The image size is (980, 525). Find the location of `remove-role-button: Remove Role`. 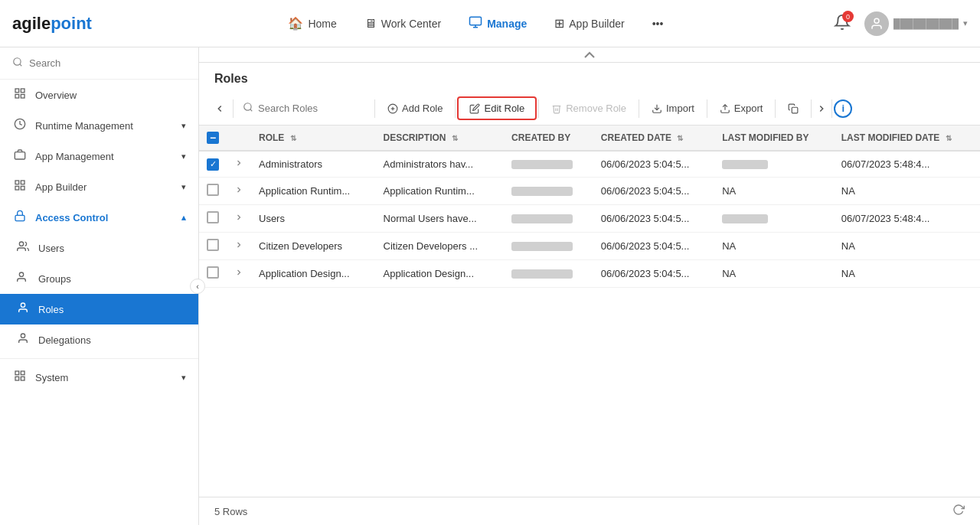

remove-role-button: Remove Role is located at coordinates (589, 109).